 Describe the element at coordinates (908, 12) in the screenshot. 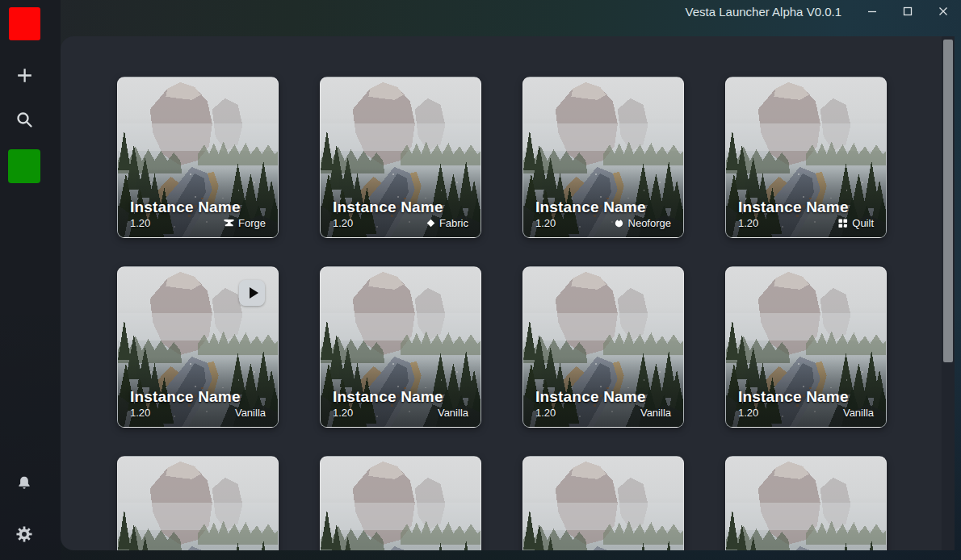

I see `maximize-icon` at that location.